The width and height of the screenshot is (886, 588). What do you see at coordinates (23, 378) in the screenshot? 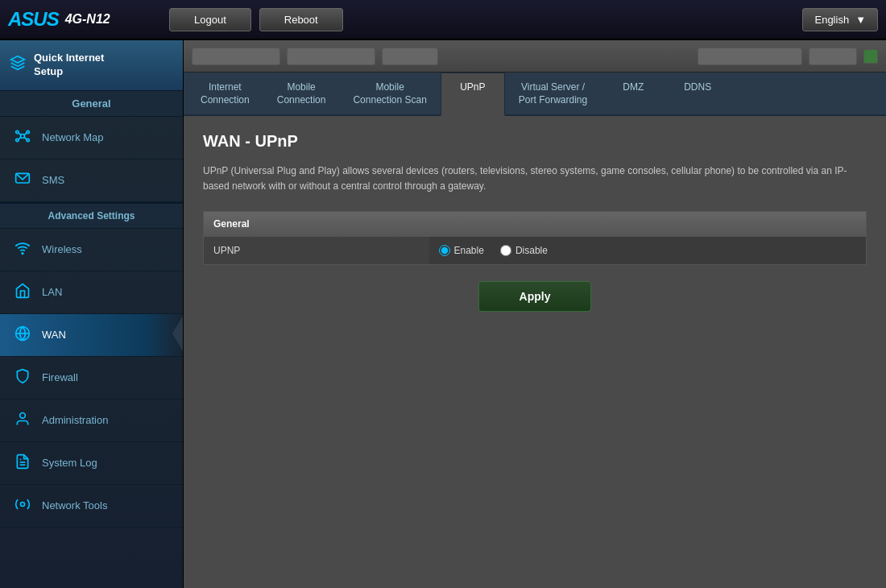
I see `firewall-icon` at bounding box center [23, 378].